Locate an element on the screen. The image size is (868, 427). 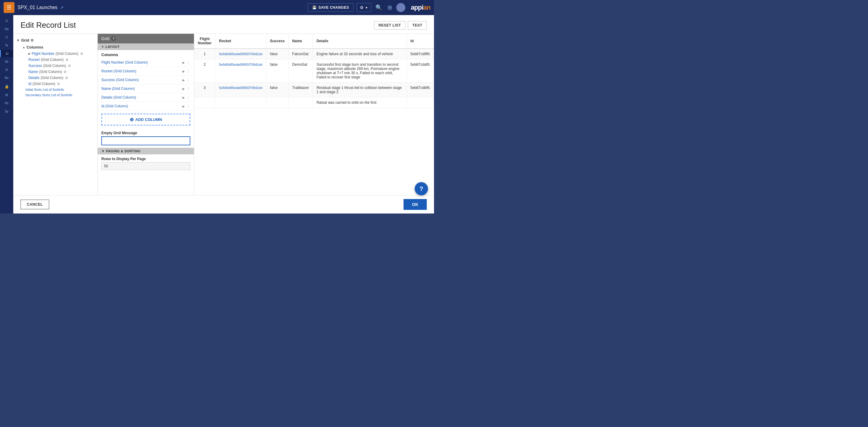
grid-icon: ⊞ is located at coordinates (390, 7).